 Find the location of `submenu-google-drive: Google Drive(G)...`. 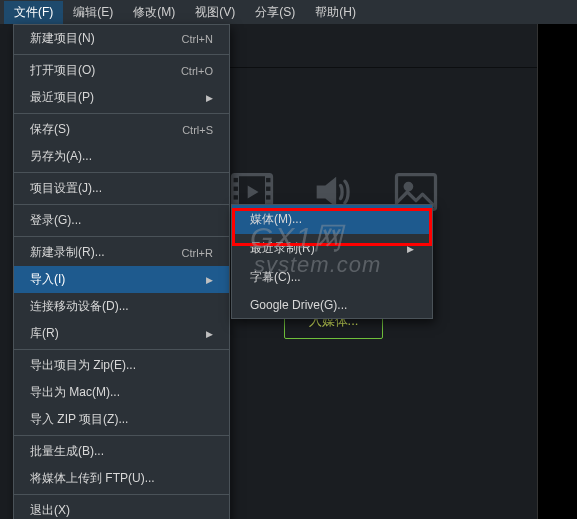

submenu-google-drive: Google Drive(G)... is located at coordinates (332, 305).